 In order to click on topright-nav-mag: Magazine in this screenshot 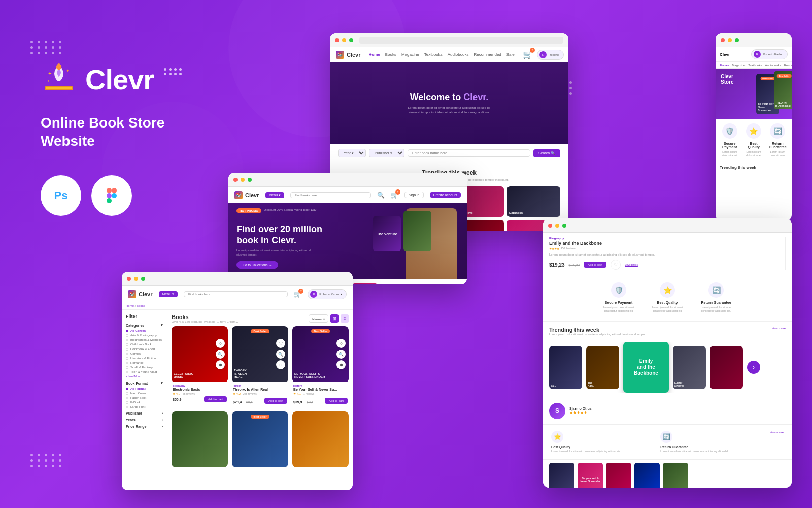, I will do `click(738, 65)`.